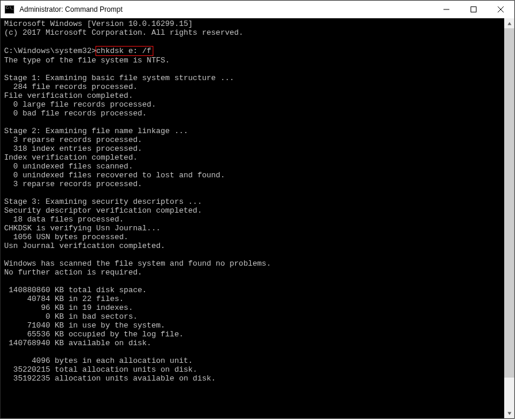  What do you see at coordinates (75, 290) in the screenshot?
I see `line: 140880860 KB total disk space.` at bounding box center [75, 290].